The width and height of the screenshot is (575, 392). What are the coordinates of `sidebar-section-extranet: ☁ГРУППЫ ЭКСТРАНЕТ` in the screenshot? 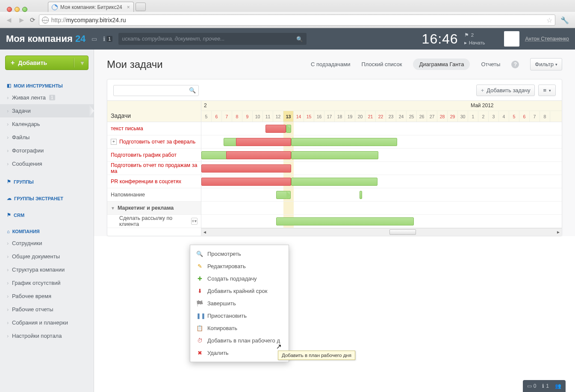 It's located at (47, 198).